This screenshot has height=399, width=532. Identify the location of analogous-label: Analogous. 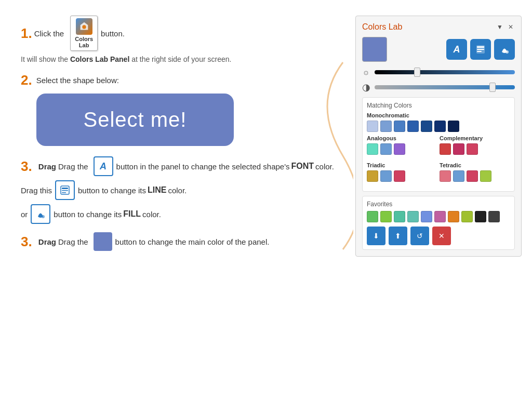
(402, 138).